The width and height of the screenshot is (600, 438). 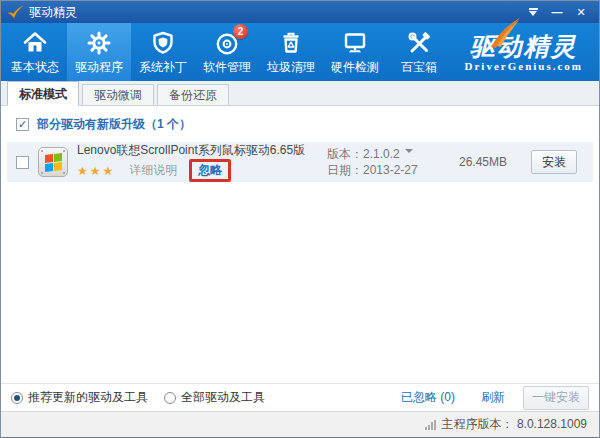 What do you see at coordinates (163, 42) in the screenshot?
I see `shield-icon` at bounding box center [163, 42].